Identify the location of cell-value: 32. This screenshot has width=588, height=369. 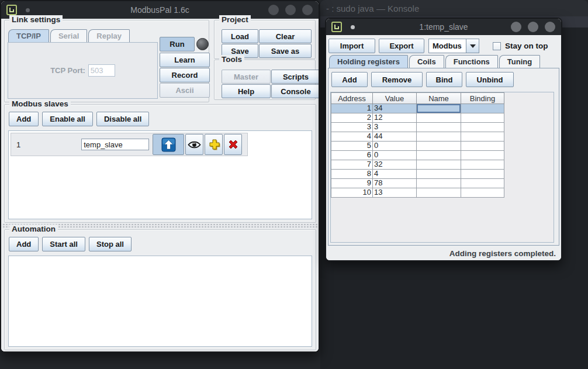
(395, 165).